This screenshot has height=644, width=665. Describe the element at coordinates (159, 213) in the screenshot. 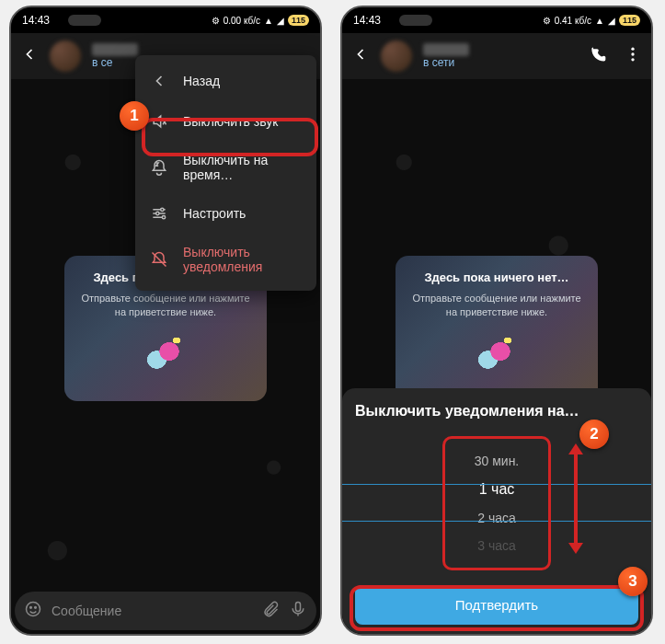

I see `sliders-icon` at that location.